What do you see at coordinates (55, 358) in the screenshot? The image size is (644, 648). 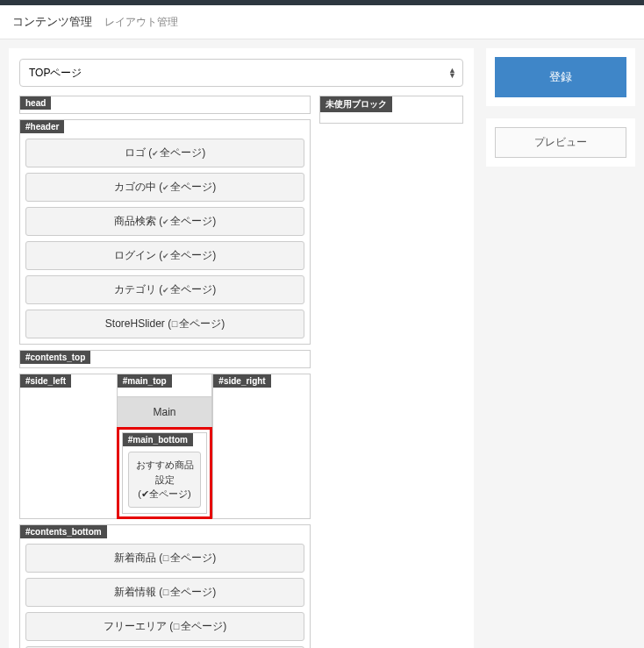 I see `zone-label-contents-top: #contents_top` at bounding box center [55, 358].